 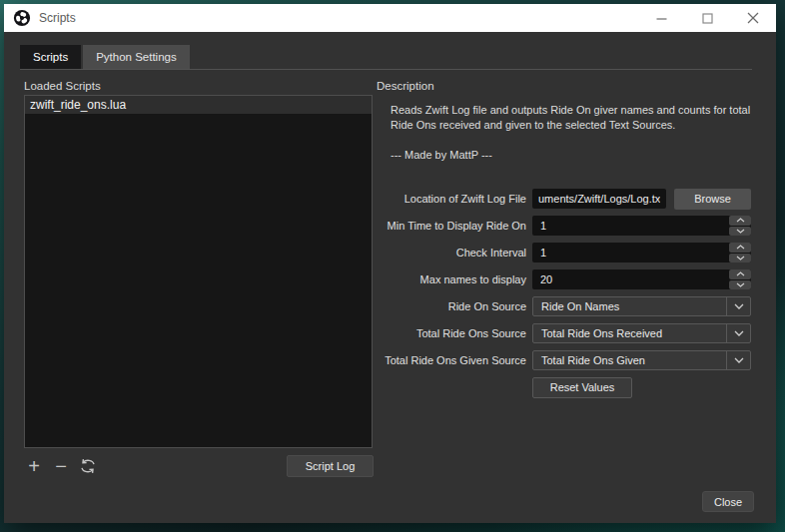 What do you see at coordinates (740, 248) in the screenshot?
I see `check-interval-spin-up` at bounding box center [740, 248].